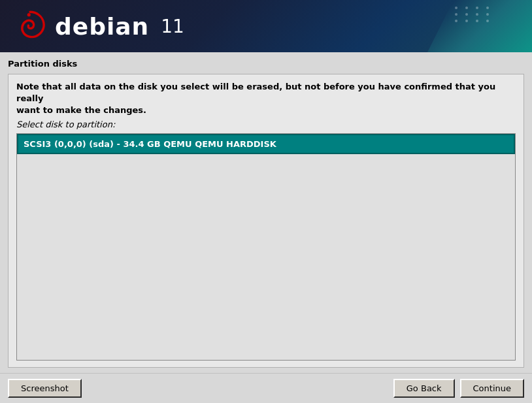  I want to click on section-title: Partition disks, so click(266, 64).